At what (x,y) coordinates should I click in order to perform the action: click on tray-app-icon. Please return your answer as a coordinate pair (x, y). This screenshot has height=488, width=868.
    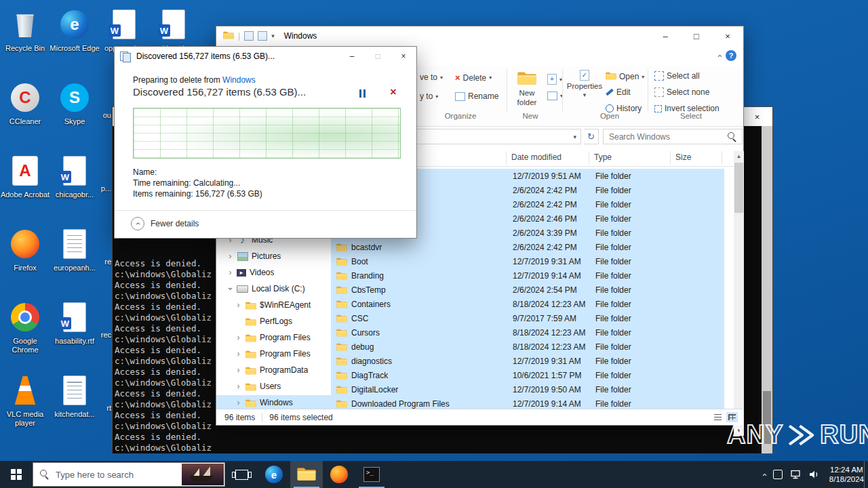
    Looking at the image, I should click on (778, 474).